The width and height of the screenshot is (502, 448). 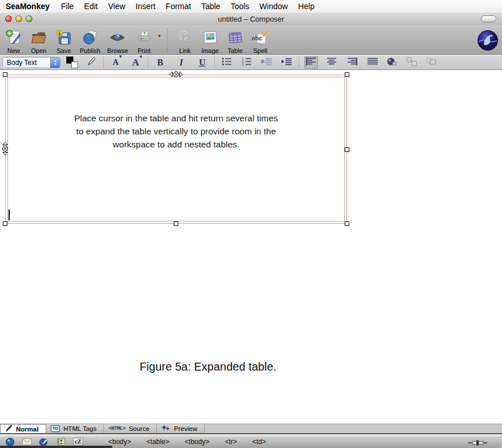 What do you see at coordinates (260, 38) in the screenshot?
I see `spell-check-icon: abc` at bounding box center [260, 38].